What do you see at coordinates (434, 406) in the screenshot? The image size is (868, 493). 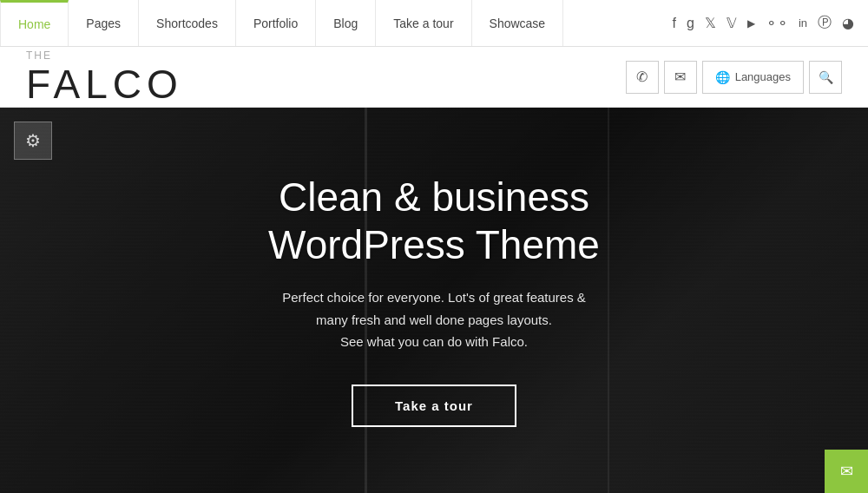 I see `take-a-tour-button: Take a tour` at bounding box center [434, 406].